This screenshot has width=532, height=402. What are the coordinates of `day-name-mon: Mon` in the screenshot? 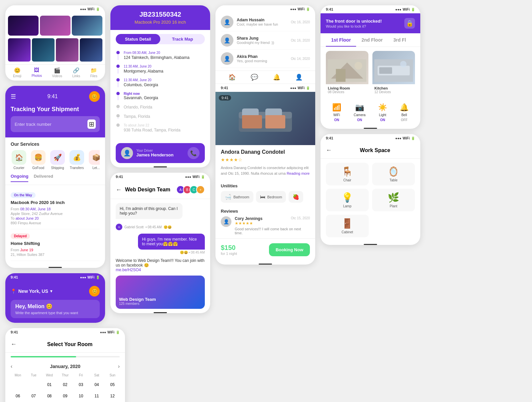 It's located at (18, 375).